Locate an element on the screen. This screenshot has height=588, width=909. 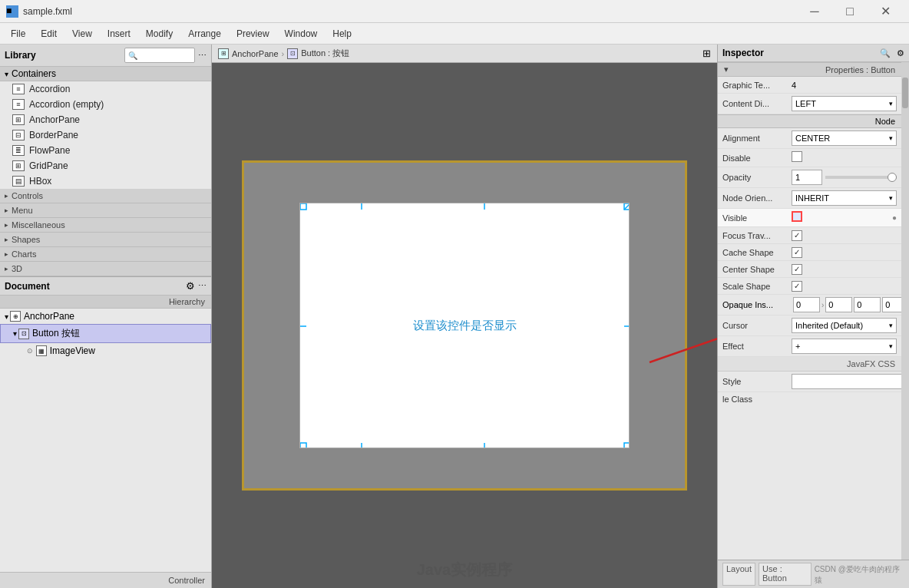
threed-section-header: ▸ 3D is located at coordinates (106, 269).